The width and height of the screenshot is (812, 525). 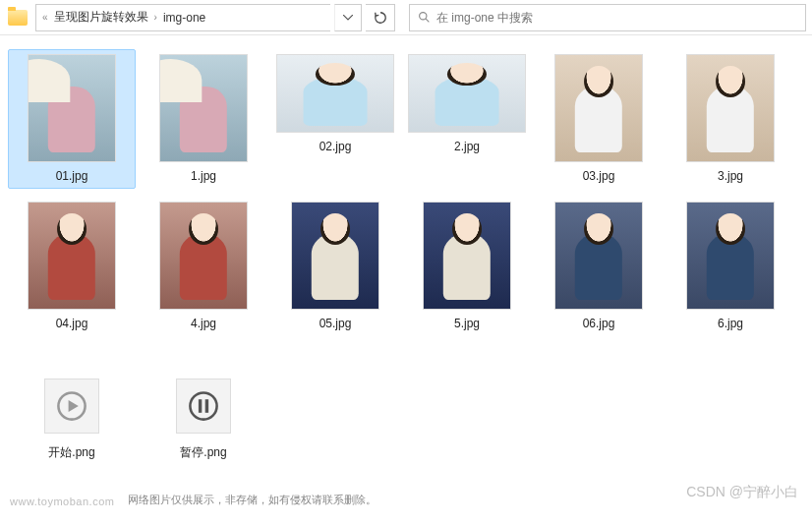 I want to click on file-label: 5.jpg, so click(x=467, y=323).